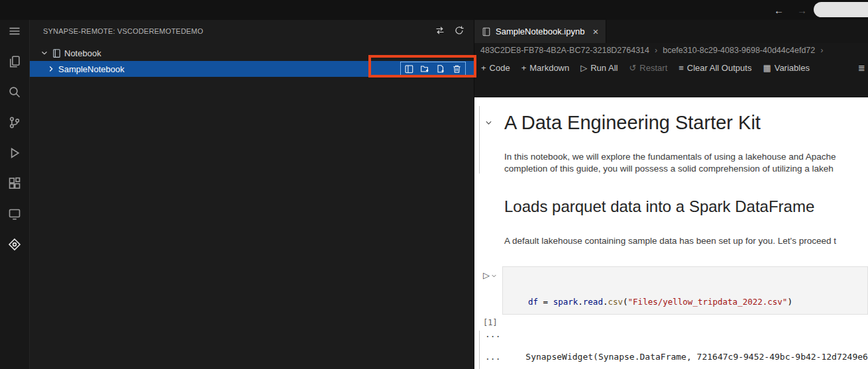 The image size is (868, 369). Describe the element at coordinates (15, 184) in the screenshot. I see `activitybar-extensions` at that location.